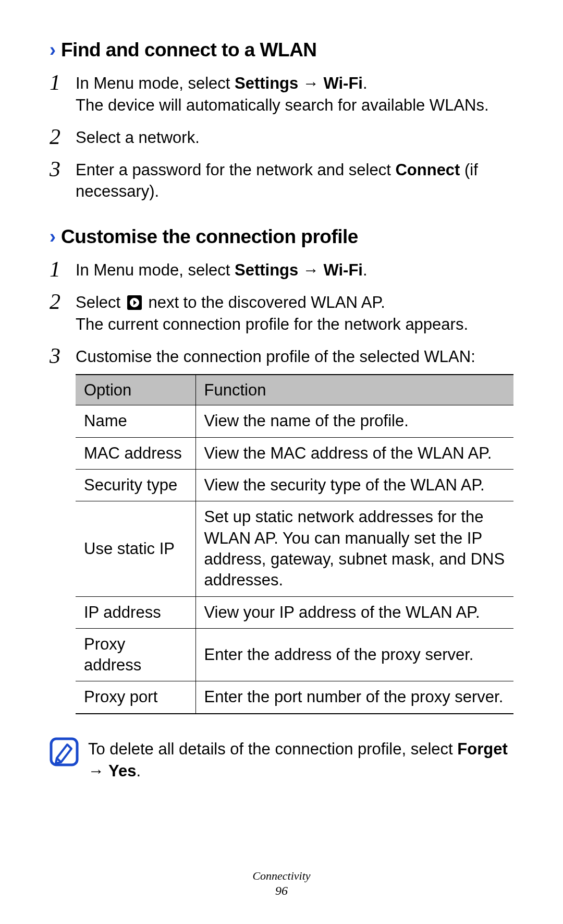 This screenshot has width=563, height=924. I want to click on table-row: Security type View the security type of …, so click(295, 485).